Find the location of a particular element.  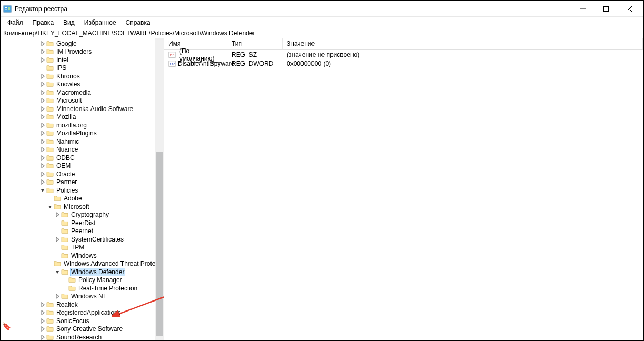

string-value-icon: ab is located at coordinates (172, 55).